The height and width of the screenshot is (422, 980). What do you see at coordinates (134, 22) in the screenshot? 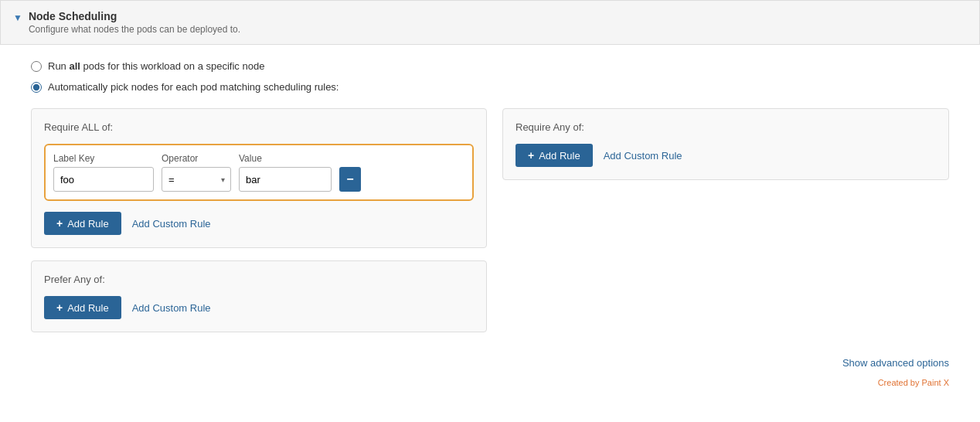
I see `section-header-content: Node Scheduling Configure what nodes the…` at bounding box center [134, 22].